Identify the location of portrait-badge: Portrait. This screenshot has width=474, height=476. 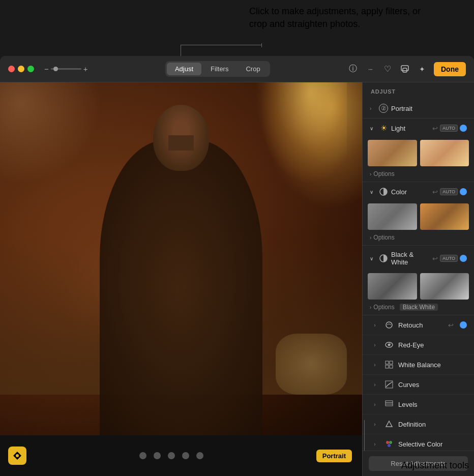
(334, 456).